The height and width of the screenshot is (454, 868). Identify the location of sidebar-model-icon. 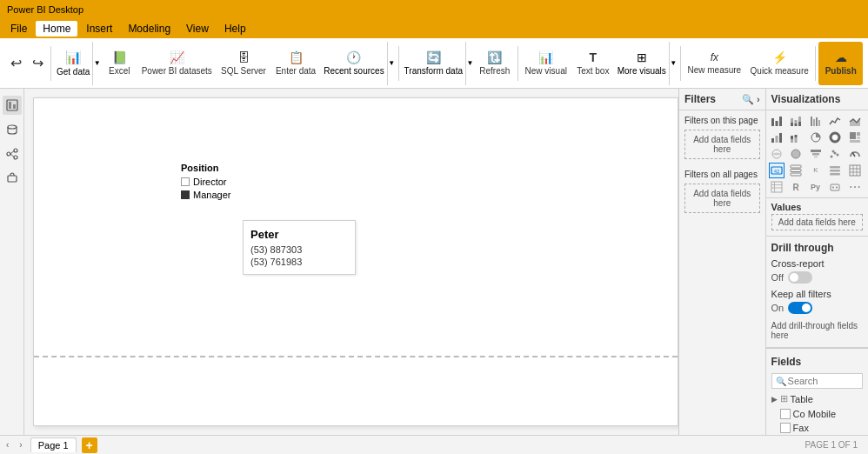
(12, 154).